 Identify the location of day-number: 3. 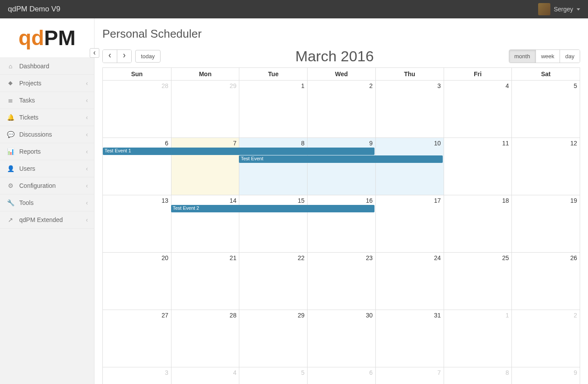
(136, 373).